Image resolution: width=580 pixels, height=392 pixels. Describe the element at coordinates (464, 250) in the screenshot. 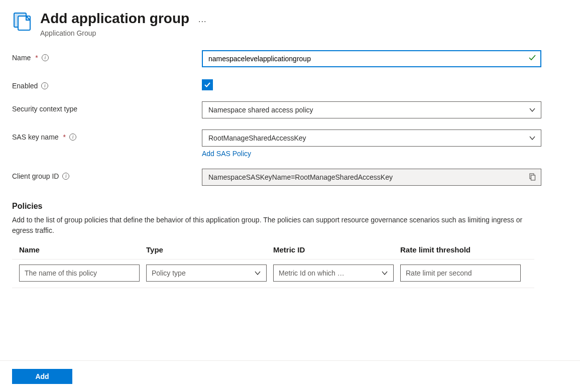

I see `column-threshold: Rate limit threshold` at that location.